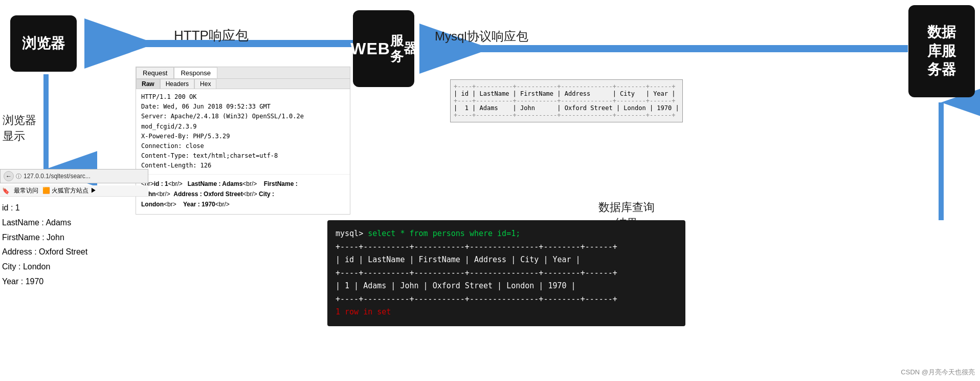  What do you see at coordinates (506, 260) in the screenshot?
I see `mysql-header: | id | LastName | FirstName | Address | …` at bounding box center [506, 260].